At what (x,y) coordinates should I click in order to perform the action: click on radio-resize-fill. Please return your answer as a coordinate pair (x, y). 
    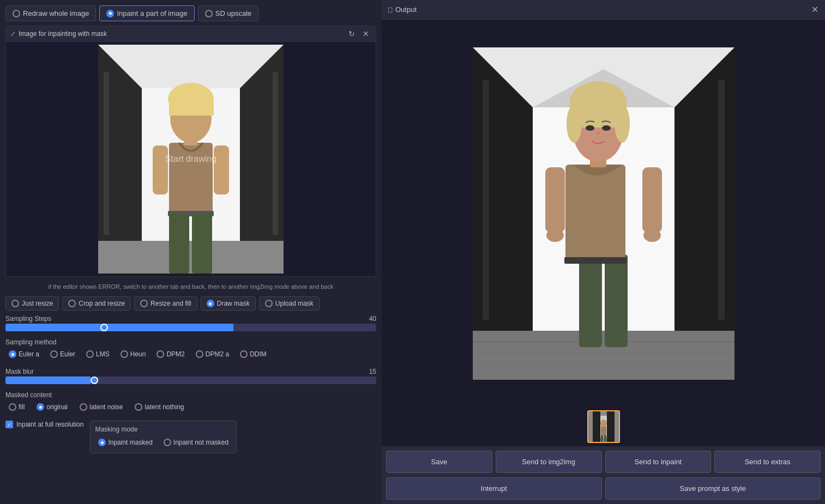
    Looking at the image, I should click on (144, 303).